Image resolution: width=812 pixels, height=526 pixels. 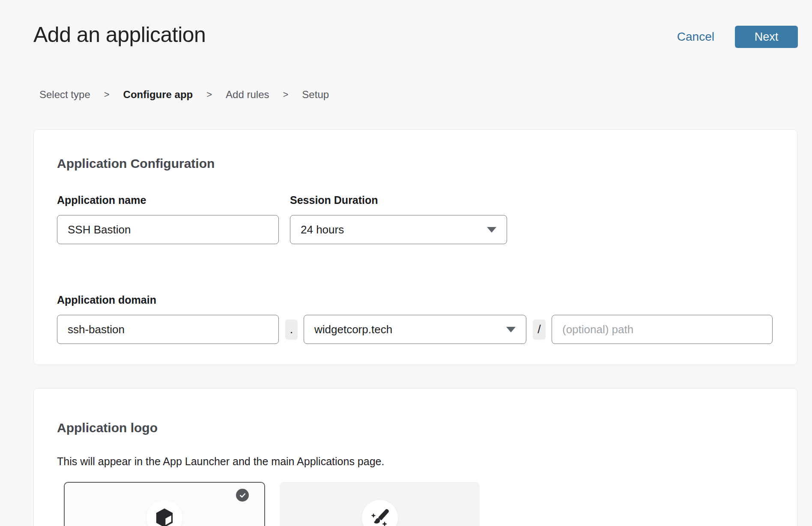 What do you see at coordinates (136, 164) in the screenshot?
I see `config-card-heading: Application Configuration` at bounding box center [136, 164].